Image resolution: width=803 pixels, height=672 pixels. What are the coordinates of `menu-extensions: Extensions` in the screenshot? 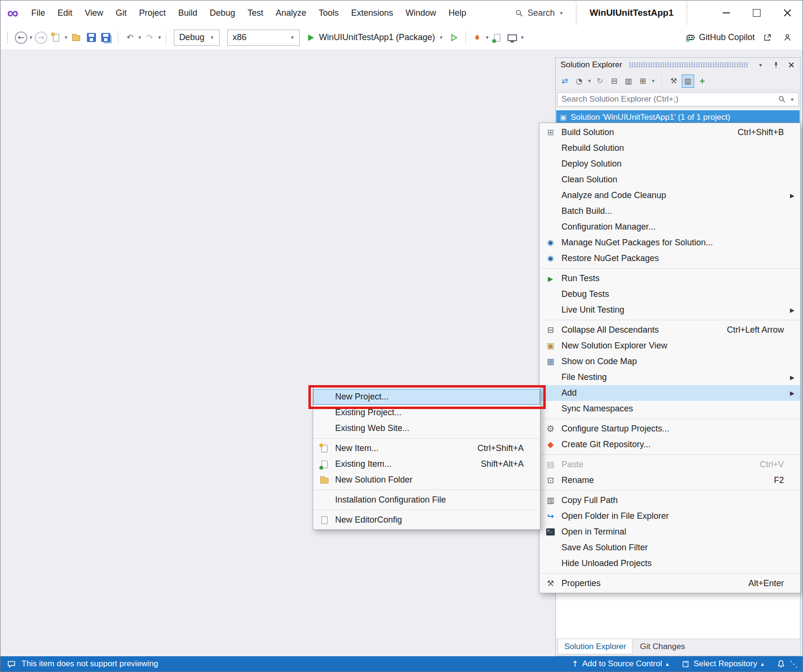 It's located at (372, 13).